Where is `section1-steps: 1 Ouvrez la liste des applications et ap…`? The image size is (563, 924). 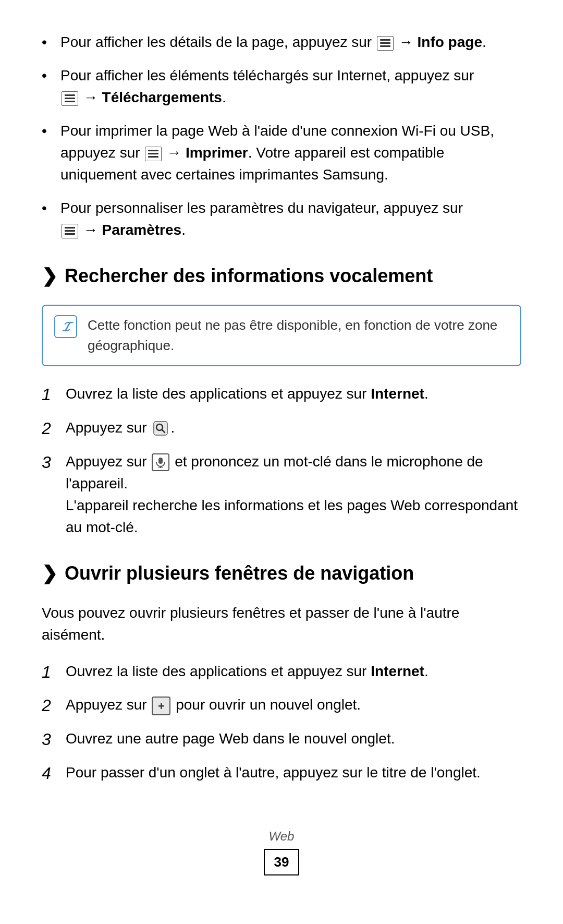
section1-steps: 1 Ouvrez la liste des applications et ap… is located at coordinates (282, 461).